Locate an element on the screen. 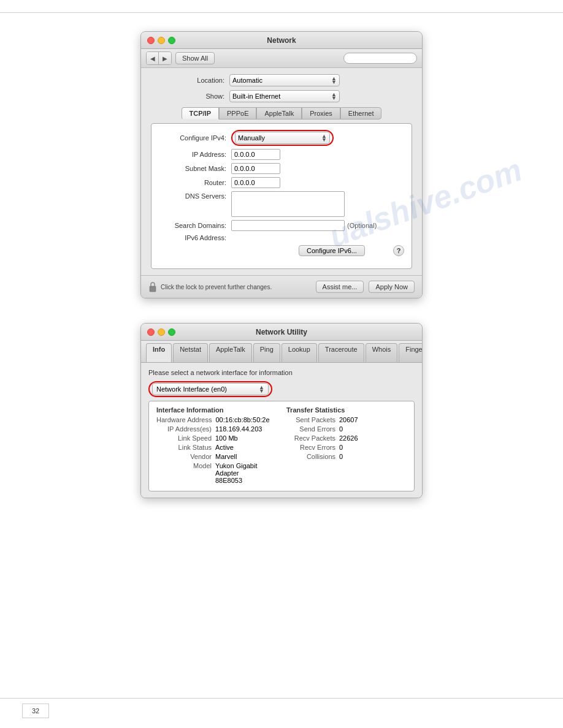 The height and width of the screenshot is (728, 563). recv-packets-row: Recv Packets 22626 is located at coordinates (347, 438).